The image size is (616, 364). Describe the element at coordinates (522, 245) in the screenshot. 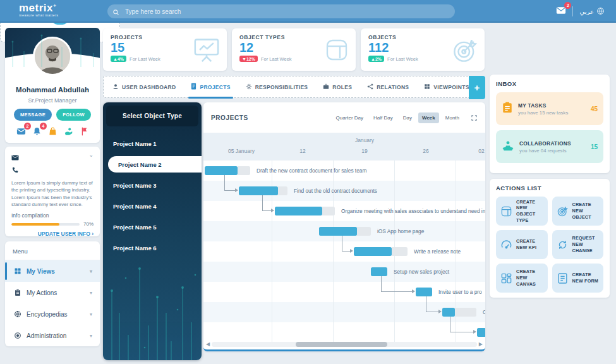

I see `action-create-new-kpi: CREATENEW KPI` at that location.